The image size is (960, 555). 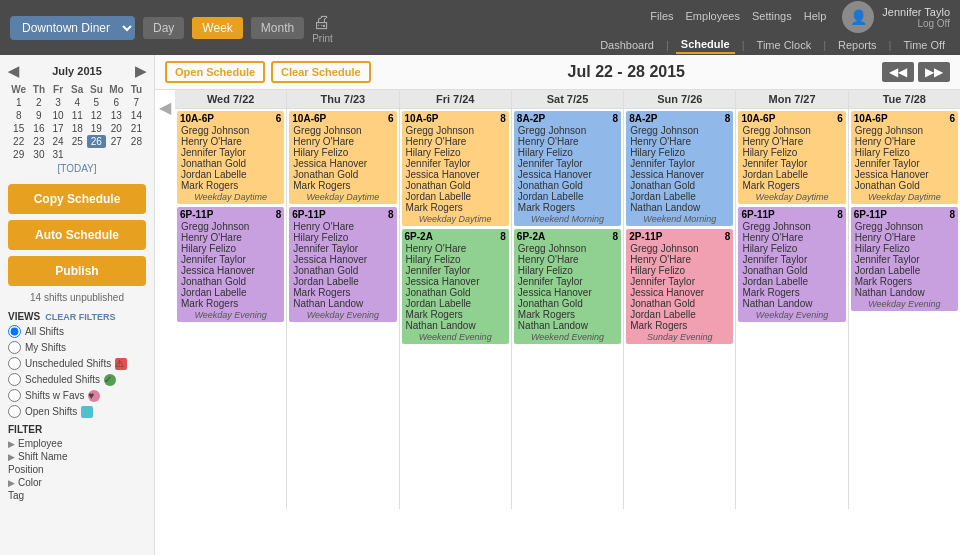 I want to click on mini-cal-day: 5, so click(x=96, y=102).